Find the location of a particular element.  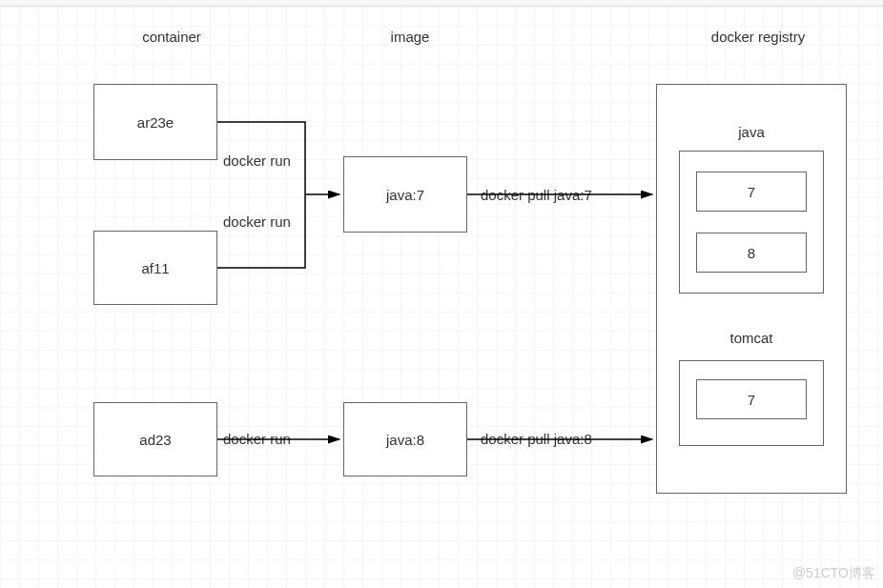

watermark: @51CTO博客 is located at coordinates (833, 574).